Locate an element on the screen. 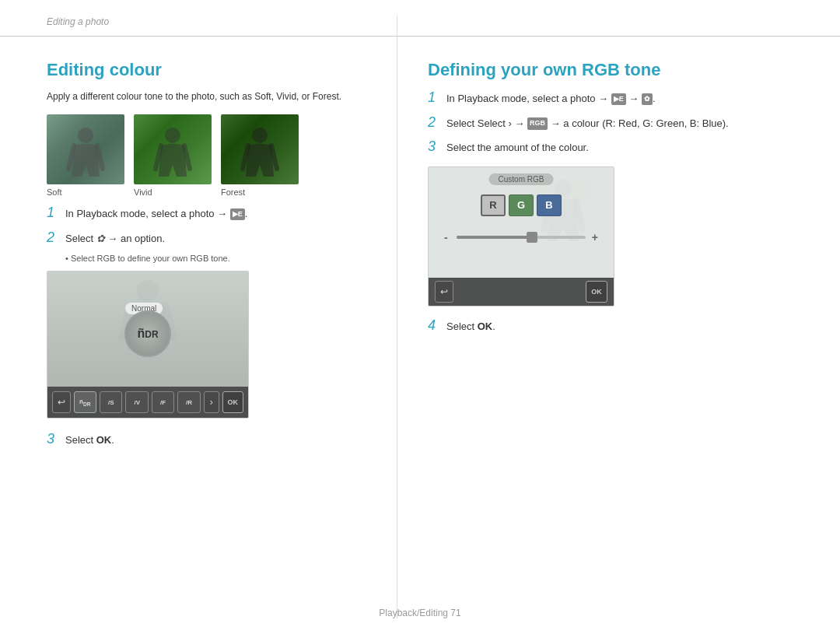  nor-circle: ñDR is located at coordinates (148, 334).